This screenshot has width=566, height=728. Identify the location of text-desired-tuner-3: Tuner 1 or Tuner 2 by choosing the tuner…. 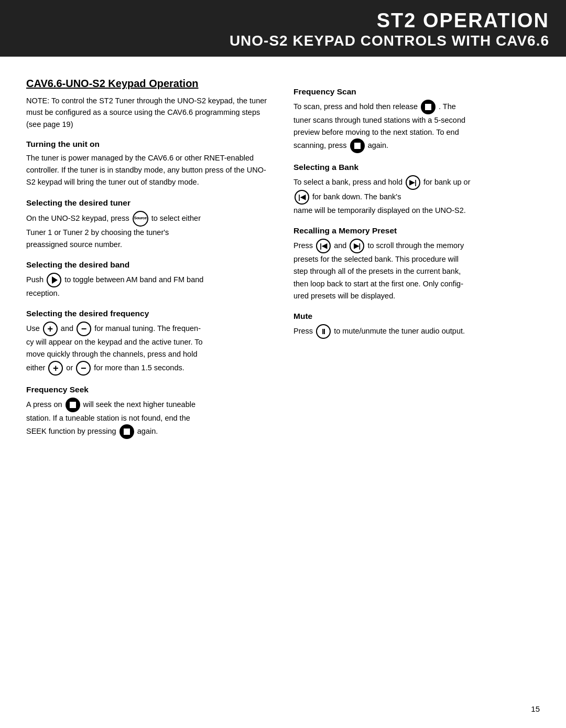
(97, 232).